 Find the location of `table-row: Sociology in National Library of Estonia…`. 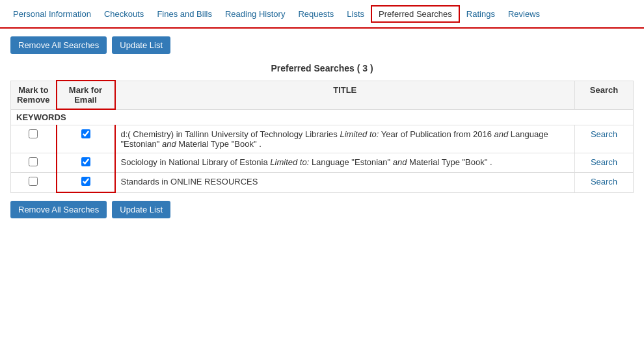

table-row: Sociology in National Library of Estonia… is located at coordinates (323, 163).